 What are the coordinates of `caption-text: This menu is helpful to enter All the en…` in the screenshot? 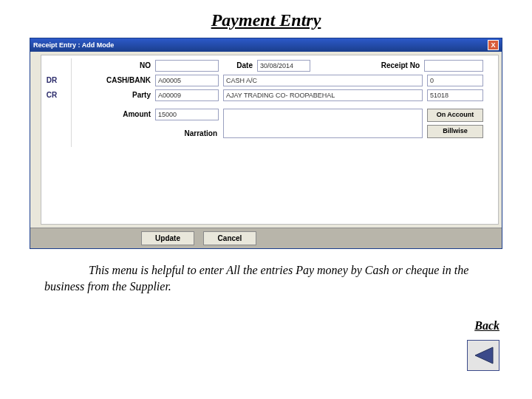 It's located at (266, 278).